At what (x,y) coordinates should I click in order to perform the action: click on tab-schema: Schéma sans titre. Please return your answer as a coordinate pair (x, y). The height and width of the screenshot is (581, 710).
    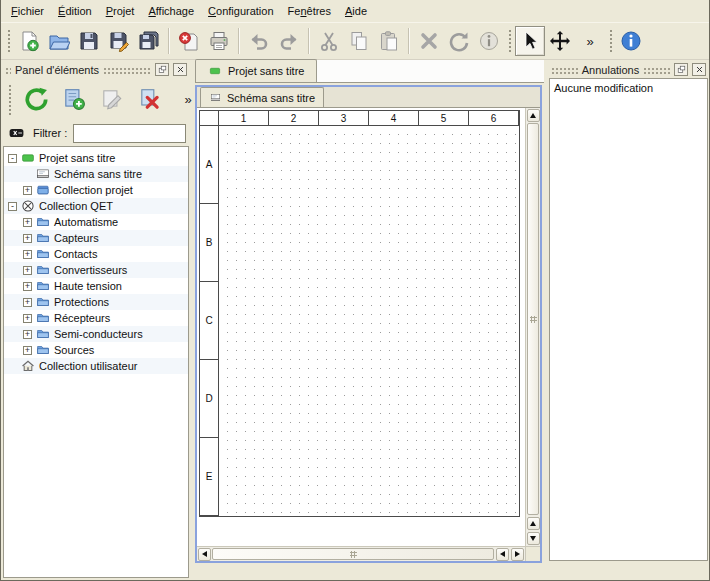
    Looking at the image, I should click on (262, 97).